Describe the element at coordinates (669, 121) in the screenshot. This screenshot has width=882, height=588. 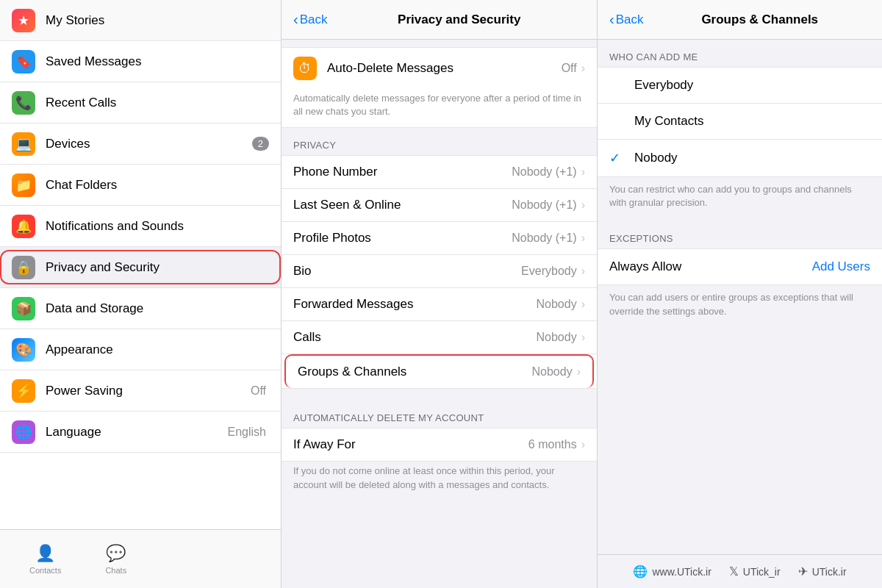
I see `radio-label-1: My Contacts` at that location.